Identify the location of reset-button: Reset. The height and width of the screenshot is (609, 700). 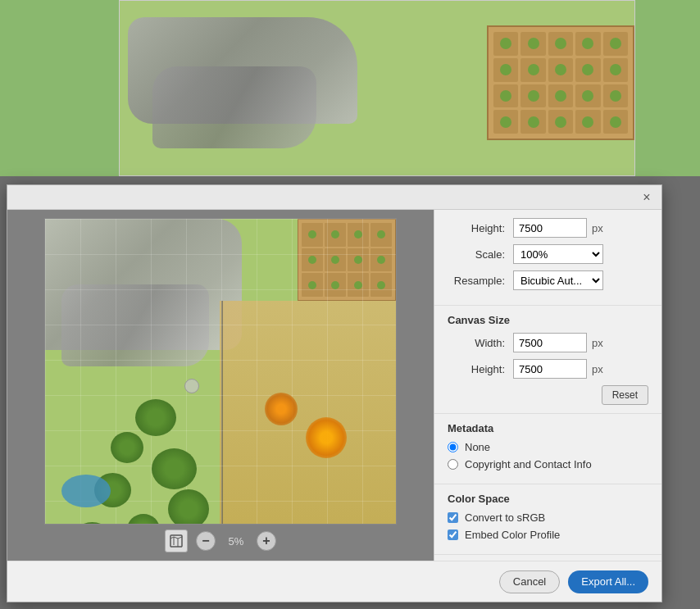
(625, 395).